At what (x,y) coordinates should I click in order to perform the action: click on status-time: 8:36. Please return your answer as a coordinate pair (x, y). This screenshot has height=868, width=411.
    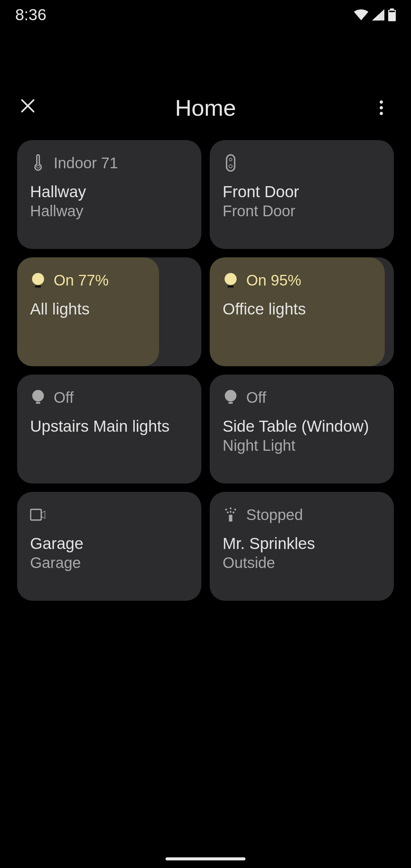
    Looking at the image, I should click on (31, 15).